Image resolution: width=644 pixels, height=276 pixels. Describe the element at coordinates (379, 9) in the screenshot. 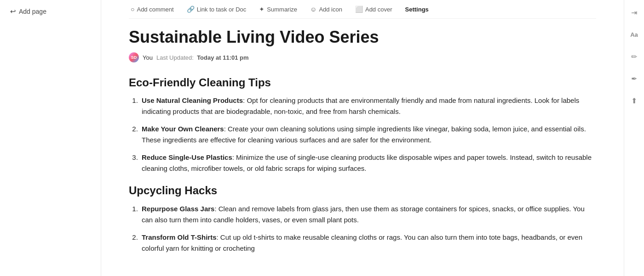

I see `add-cover-label: Add cover` at that location.